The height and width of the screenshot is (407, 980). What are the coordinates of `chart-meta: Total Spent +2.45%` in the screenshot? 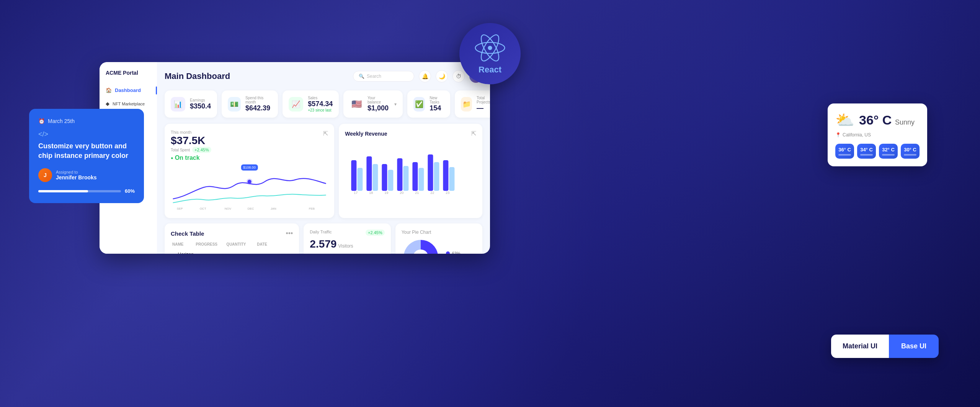 It's located at (191, 150).